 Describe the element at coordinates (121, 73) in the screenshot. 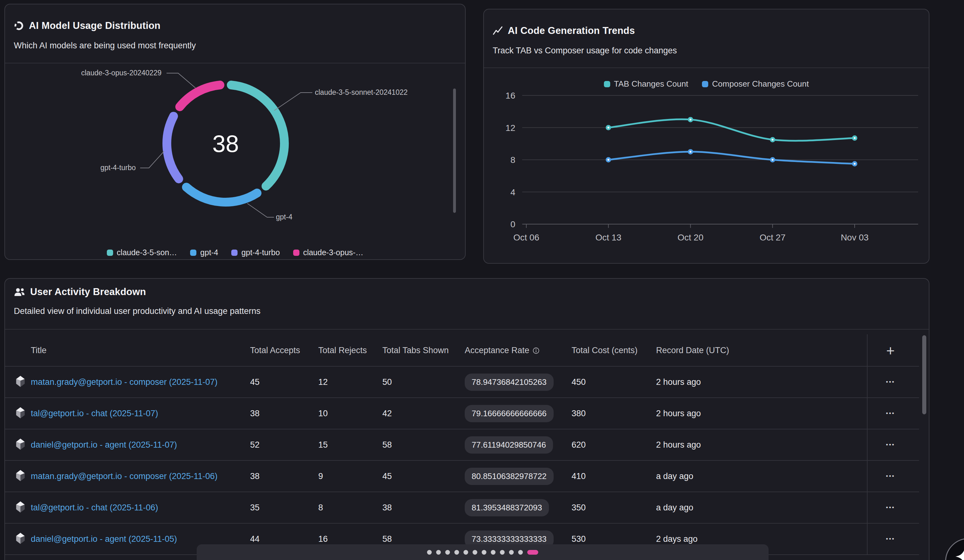

I see `donut-label-claude-3-opus: claude-3-opus-20240229` at that location.